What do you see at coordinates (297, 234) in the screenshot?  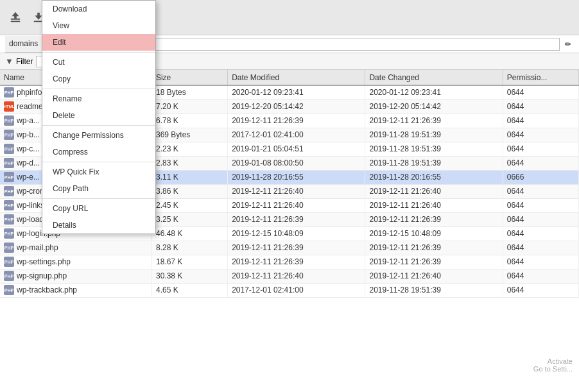 I see `file-date-modified: 2019-12-15 10:48:09` at bounding box center [297, 234].